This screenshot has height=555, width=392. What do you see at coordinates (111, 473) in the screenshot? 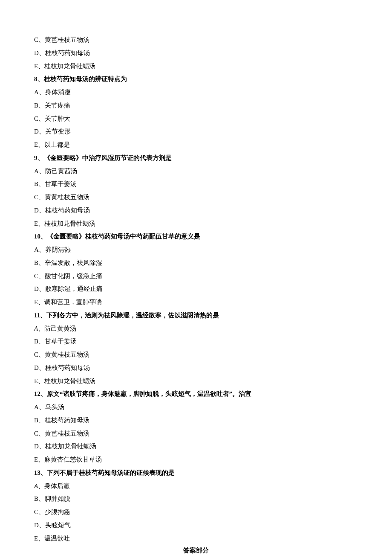
I see `question-text: 下列不属于桂枝芍药知母汤证的证候表现的是` at bounding box center [111, 473].